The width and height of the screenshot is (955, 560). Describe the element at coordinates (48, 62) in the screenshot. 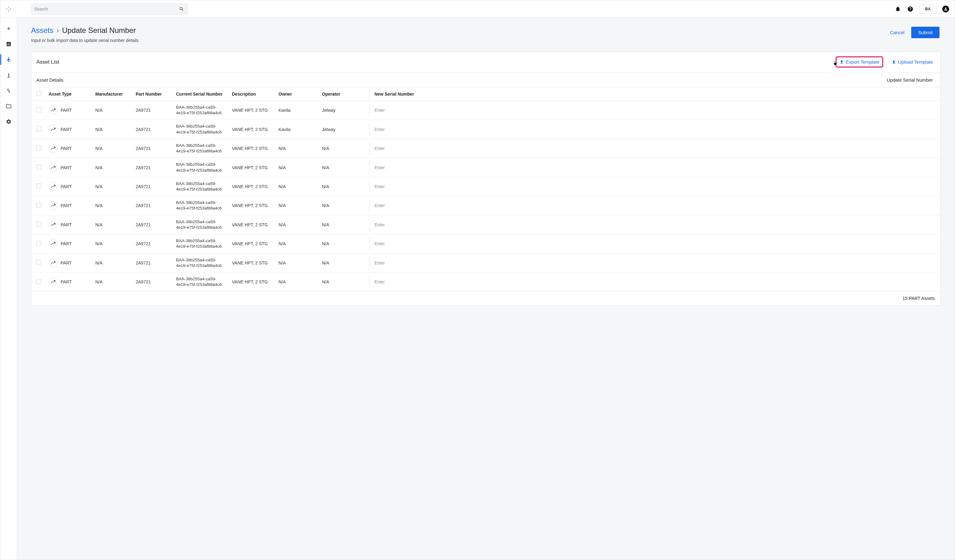

I see `panel-title: Asset List` at that location.